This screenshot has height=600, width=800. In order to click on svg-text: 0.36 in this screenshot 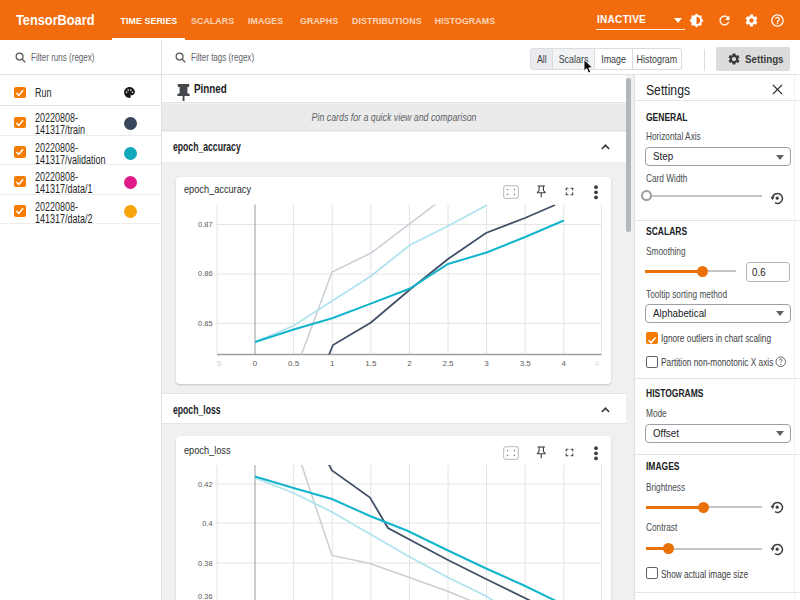, I will do `click(205, 596)`.